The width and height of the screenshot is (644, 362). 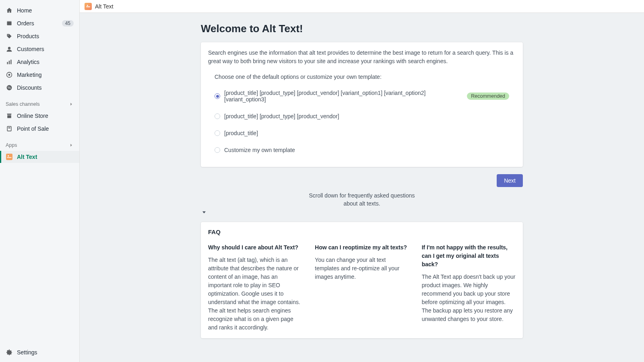 I want to click on sidebar-item-discounts: % Discounts, so click(x=39, y=88).